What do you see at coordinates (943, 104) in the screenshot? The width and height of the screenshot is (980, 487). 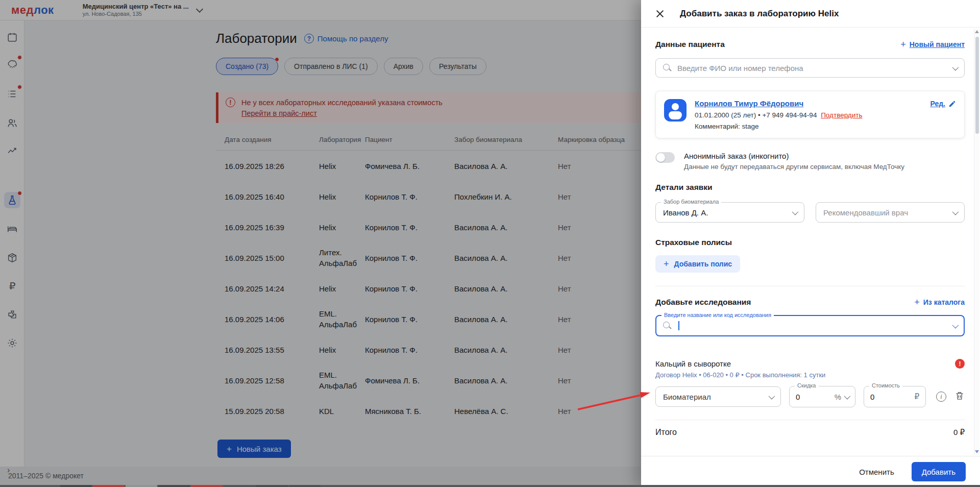 I see `edit-patient-link: Ред.` at bounding box center [943, 104].